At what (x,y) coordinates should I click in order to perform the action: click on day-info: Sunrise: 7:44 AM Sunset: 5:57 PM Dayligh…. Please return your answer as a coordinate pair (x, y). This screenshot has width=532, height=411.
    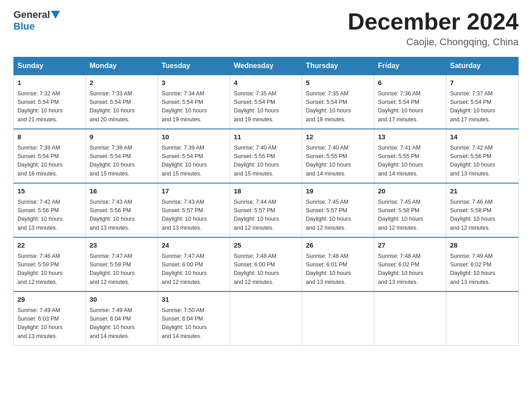
    Looking at the image, I should click on (266, 215).